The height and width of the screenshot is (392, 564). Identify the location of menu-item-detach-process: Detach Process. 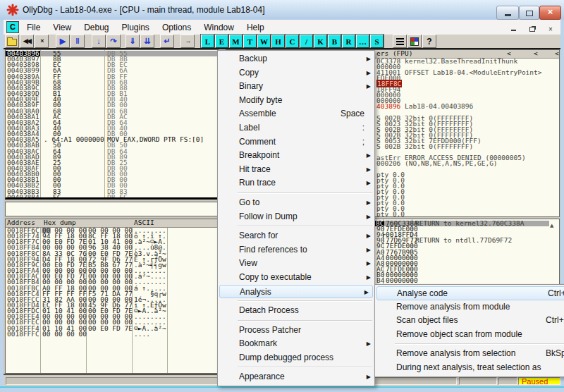
(296, 311).